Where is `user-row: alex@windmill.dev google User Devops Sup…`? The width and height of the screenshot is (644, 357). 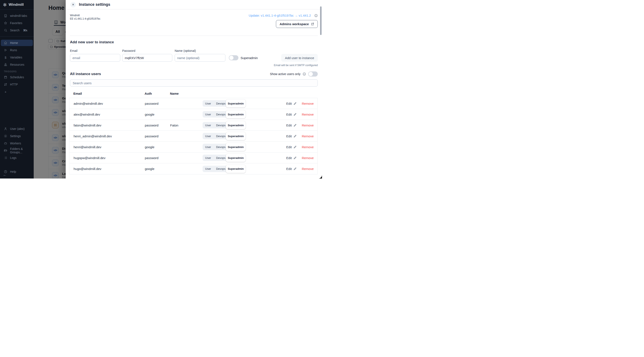
user-row: alex@windmill.dev google User Devops Sup… is located at coordinates (193, 114).